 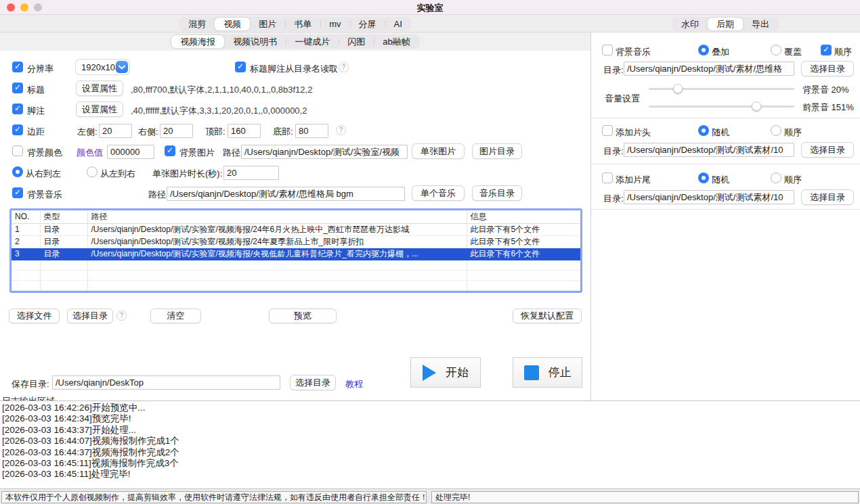 What do you see at coordinates (100, 110) in the screenshot?
I see `footnote-set-attrs-button: 设置属性` at bounding box center [100, 110].